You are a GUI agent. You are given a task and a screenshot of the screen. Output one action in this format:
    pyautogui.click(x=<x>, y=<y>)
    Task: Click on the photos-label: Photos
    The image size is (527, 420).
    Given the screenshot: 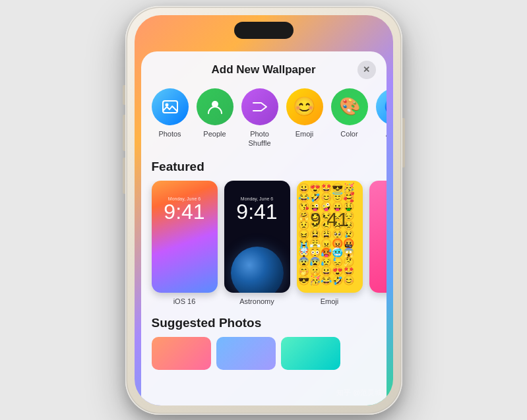 What is the action you would take?
    pyautogui.click(x=170, y=134)
    